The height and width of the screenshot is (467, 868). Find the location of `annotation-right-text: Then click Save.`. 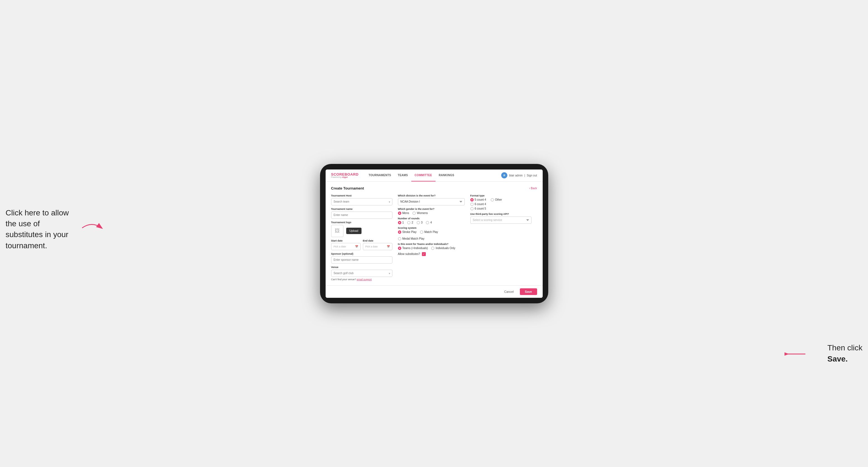

annotation-right-text: Then click Save. is located at coordinates (845, 353).